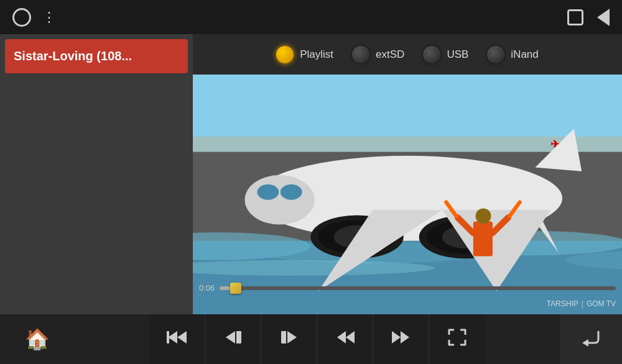 Image resolution: width=622 pixels, height=364 pixels. What do you see at coordinates (35, 17) in the screenshot?
I see `status-left: ⋮` at bounding box center [35, 17].